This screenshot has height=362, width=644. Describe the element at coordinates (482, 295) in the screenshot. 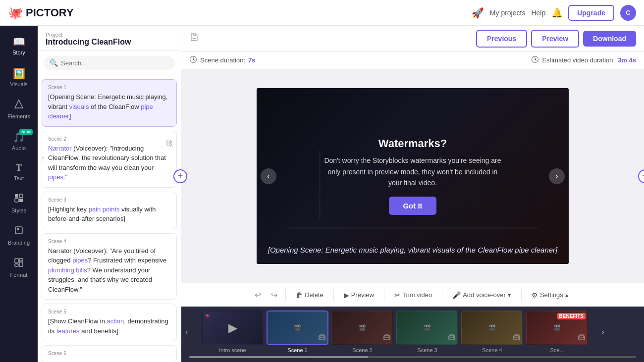

I see `voiceover-button: 🎤 Add voice-over ▾` at that location.